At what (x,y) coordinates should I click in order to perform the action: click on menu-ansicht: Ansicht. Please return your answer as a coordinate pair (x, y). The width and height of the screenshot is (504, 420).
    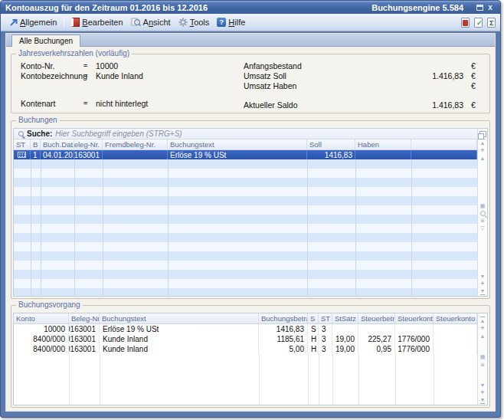
    Looking at the image, I should click on (151, 22).